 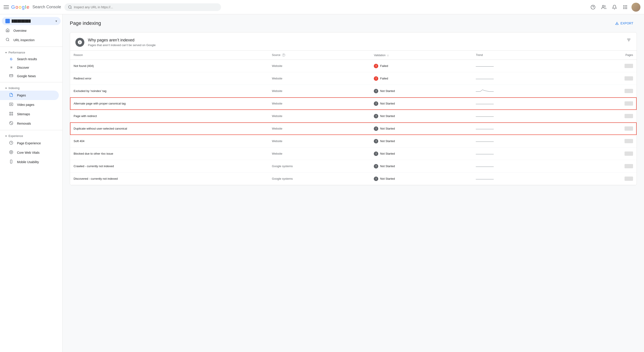 I want to click on section-label: Performance, so click(x=17, y=53).